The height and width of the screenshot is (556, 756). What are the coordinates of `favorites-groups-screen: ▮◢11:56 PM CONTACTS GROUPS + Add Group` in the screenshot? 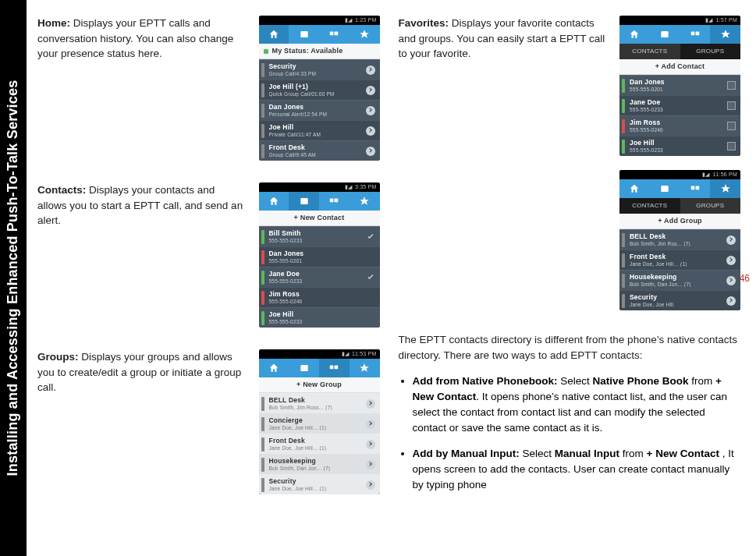 It's located at (680, 240).